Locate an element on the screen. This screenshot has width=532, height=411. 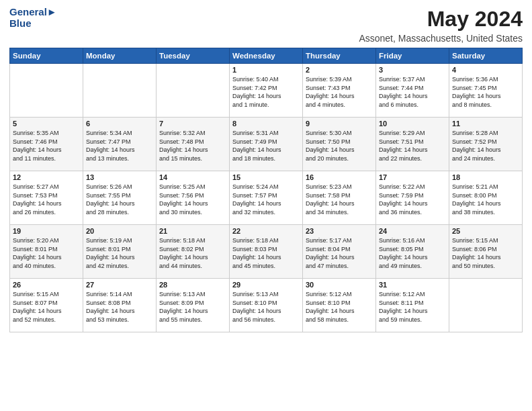
day-info: Sunrise: 5:15 AMSunset: 8:06 PMDaylight:… is located at coordinates (486, 253).